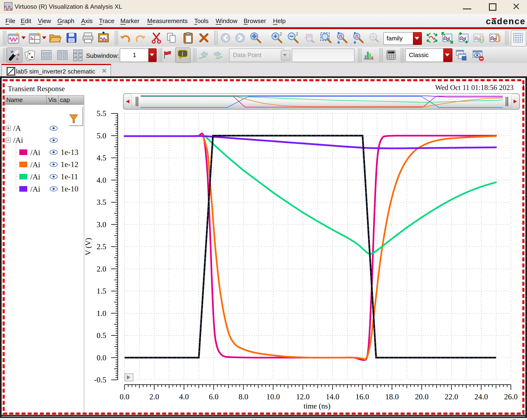  I want to click on svg-text: 8.0, so click(243, 397).